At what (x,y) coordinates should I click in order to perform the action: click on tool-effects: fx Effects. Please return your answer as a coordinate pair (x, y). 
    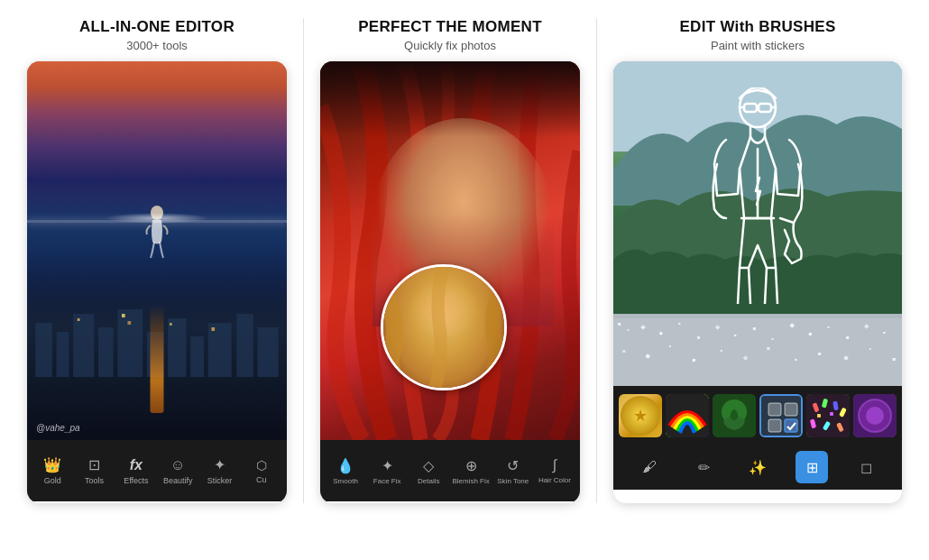
    Looking at the image, I should click on (136, 471).